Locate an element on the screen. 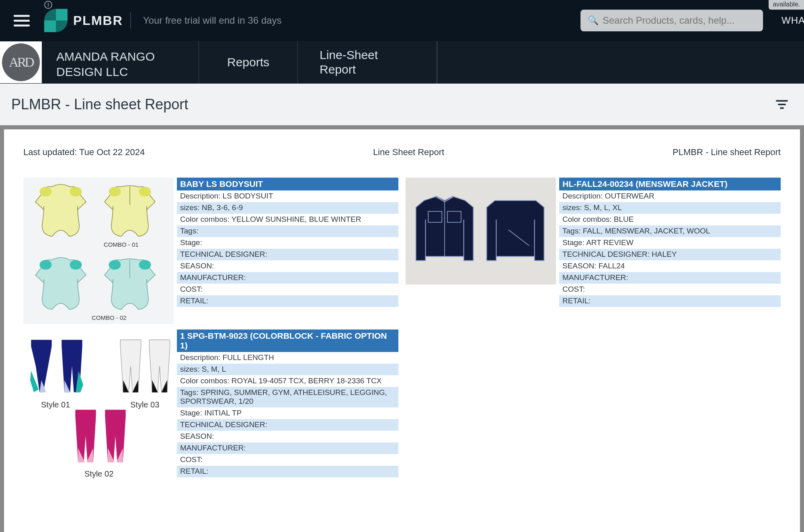 This screenshot has width=804, height=532. product-details: HL-FALL24-00234 (MENSWEAR JACKET) Descri… is located at coordinates (670, 242).